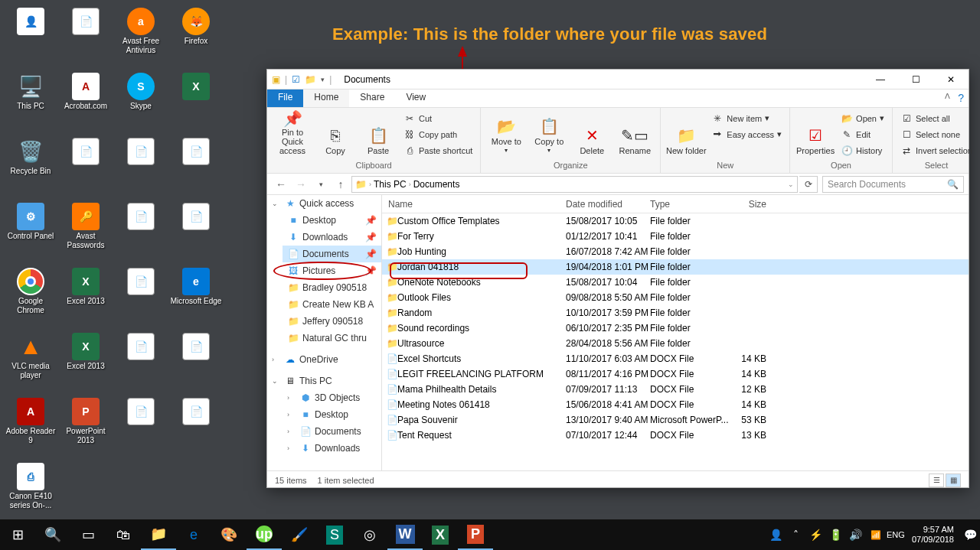 The height and width of the screenshot is (550, 980). What do you see at coordinates (675, 405) in the screenshot?
I see `file-row: 📄Meeting Notes 06141815/06/2018 4:41 AMD…` at bounding box center [675, 405].